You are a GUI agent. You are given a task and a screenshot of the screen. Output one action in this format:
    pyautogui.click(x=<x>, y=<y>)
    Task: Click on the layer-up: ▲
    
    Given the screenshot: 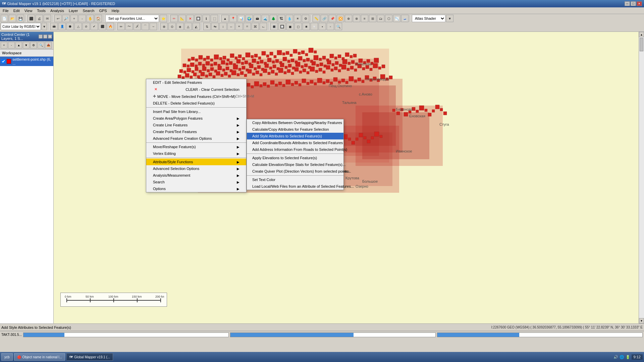 What is the action you would take?
    pyautogui.click(x=19, y=45)
    